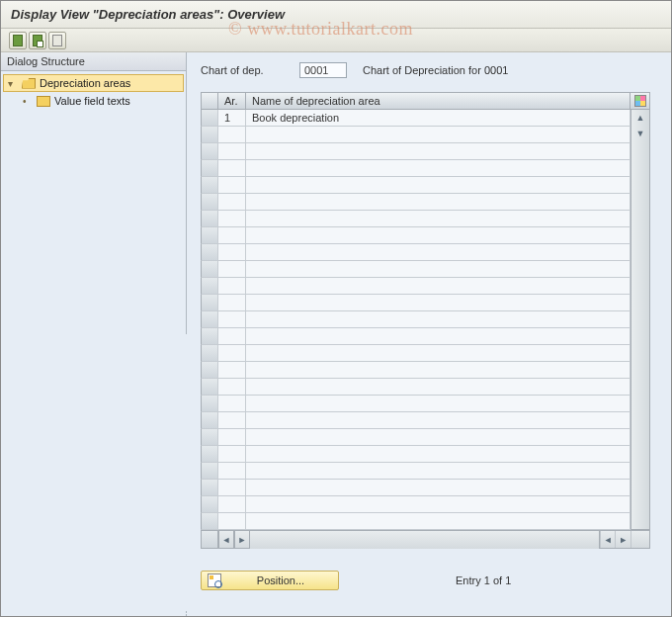 This screenshot has height=617, width=672. Describe the element at coordinates (409, 540) in the screenshot. I see `h-scrollbar: ◄ ►` at that location.